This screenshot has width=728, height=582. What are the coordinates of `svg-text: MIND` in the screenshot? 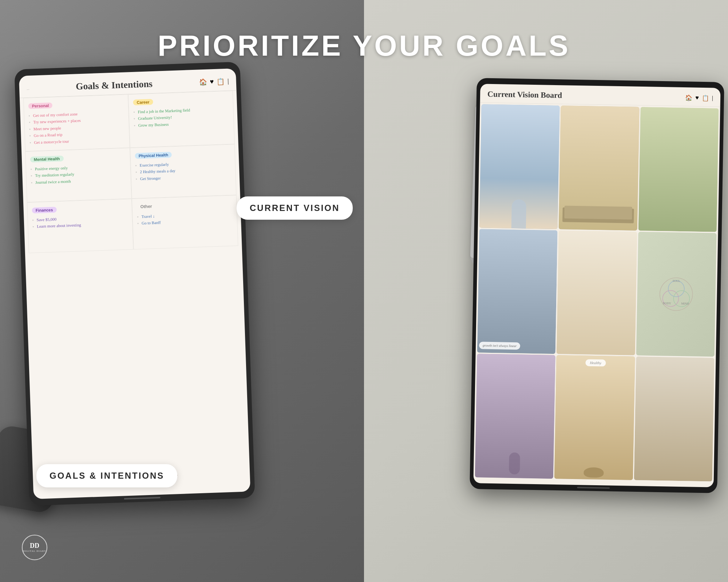 It's located at (685, 303).